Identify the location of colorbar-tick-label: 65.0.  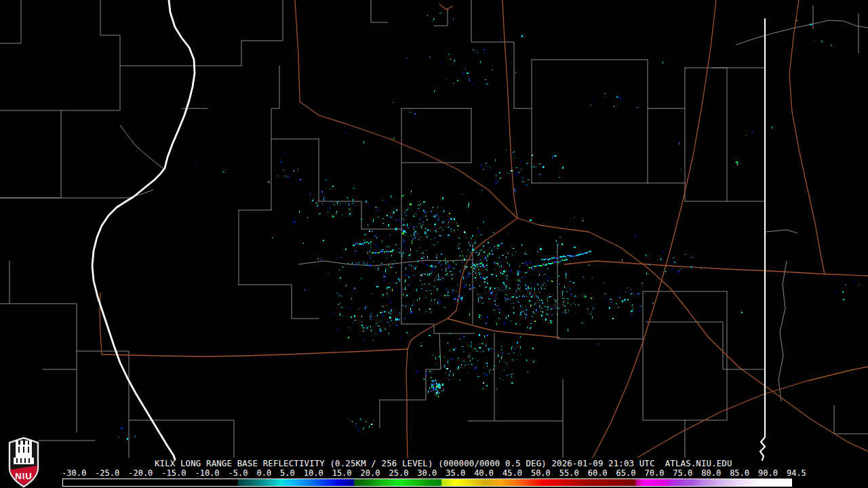
(627, 473).